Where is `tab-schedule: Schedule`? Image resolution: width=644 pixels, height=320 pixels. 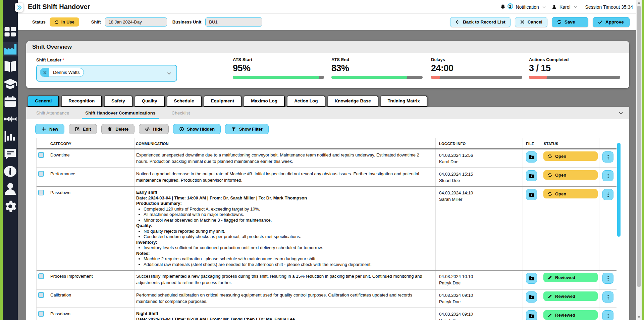 tab-schedule: Schedule is located at coordinates (184, 101).